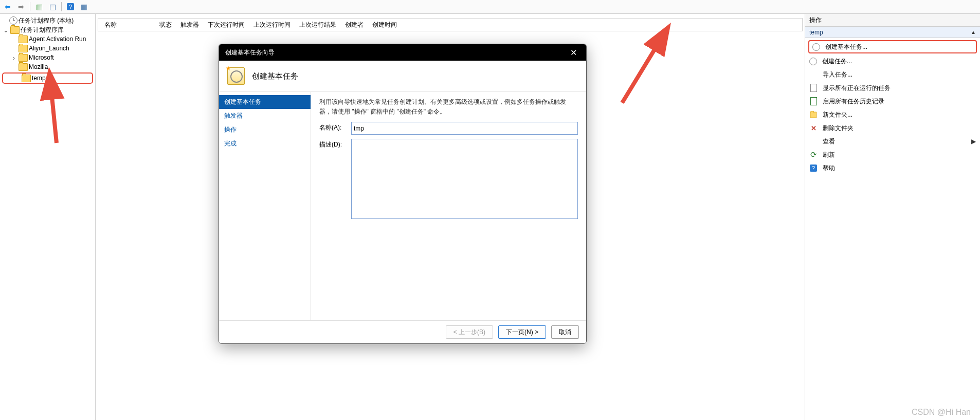  Describe the element at coordinates (813, 168) in the screenshot. I see `help-icon: ?` at that location.